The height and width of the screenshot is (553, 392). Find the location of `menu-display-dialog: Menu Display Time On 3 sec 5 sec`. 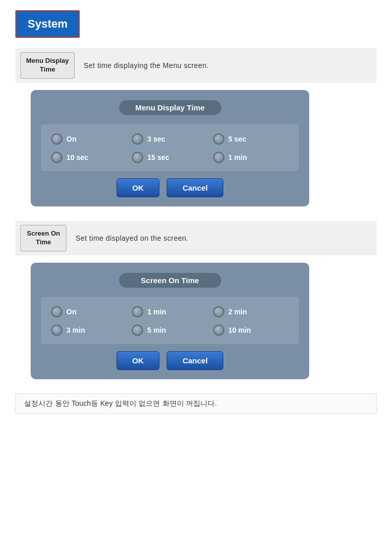

menu-display-dialog: Menu Display Time On 3 sec 5 sec is located at coordinates (170, 148).